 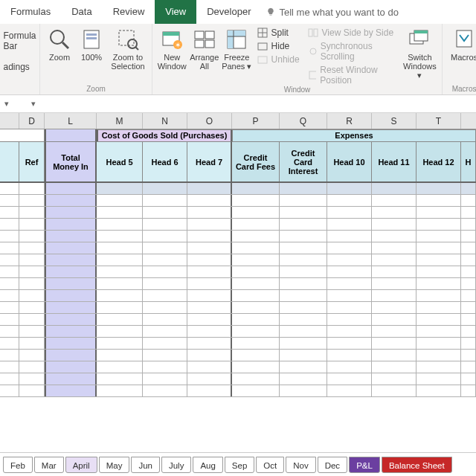 I want to click on freeze-panes-button: Freeze Panes ▾, so click(x=237, y=48).